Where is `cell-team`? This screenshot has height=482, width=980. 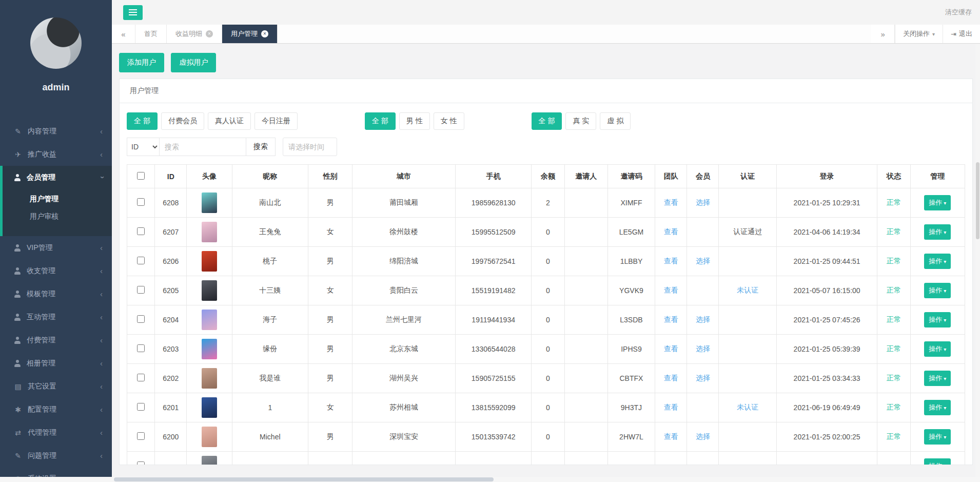
cell-team is located at coordinates (671, 458).